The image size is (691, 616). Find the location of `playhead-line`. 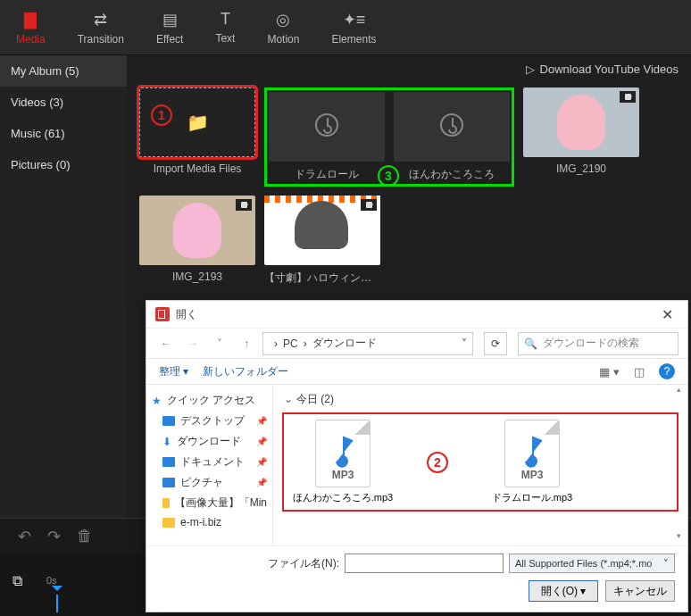

playhead-line is located at coordinates (57, 604).